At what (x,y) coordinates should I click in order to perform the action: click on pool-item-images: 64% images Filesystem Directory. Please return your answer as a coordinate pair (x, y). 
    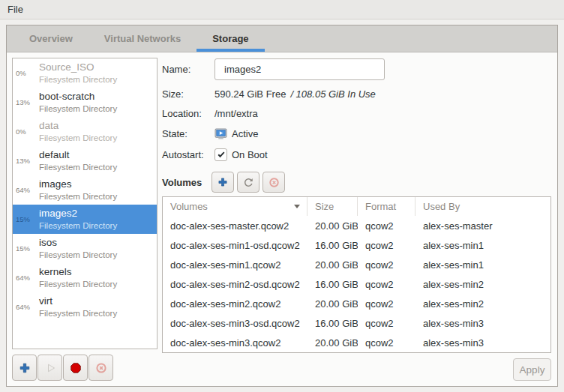
    Looking at the image, I should click on (85, 190).